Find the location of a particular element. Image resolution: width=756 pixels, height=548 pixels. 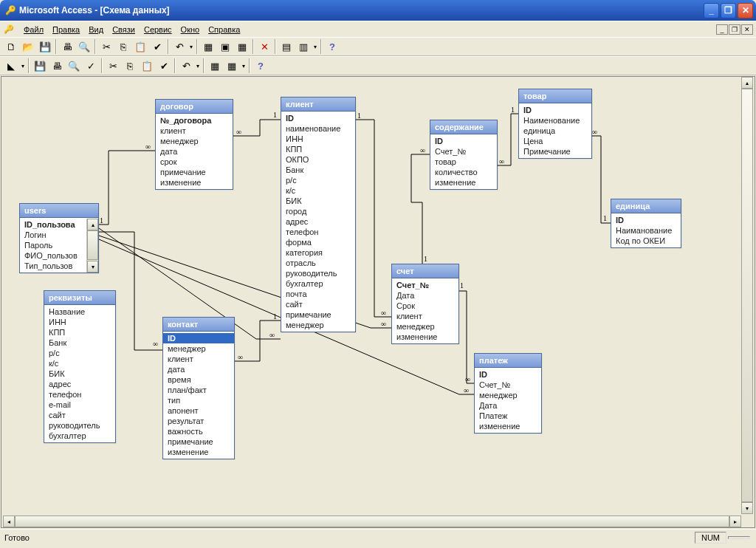

canvas-scrollbar-h: ◂ ▸ is located at coordinates (372, 521).